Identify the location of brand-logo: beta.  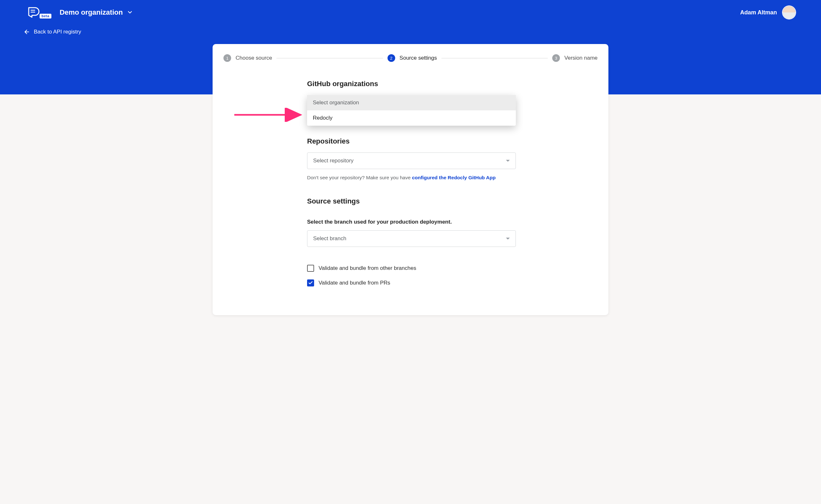
(39, 12).